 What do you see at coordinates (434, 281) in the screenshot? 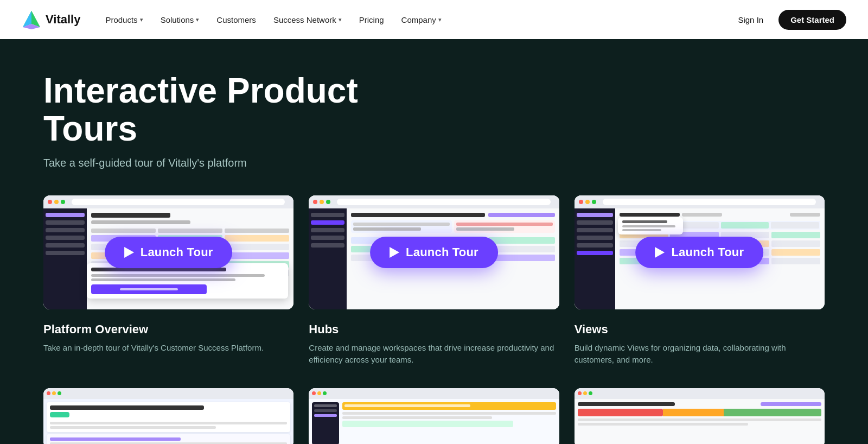
I see `tour-card-hubs: Launch Tour Hubs Create and manage works…` at bounding box center [434, 281].